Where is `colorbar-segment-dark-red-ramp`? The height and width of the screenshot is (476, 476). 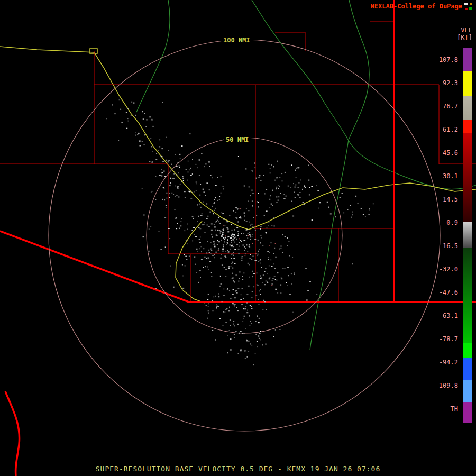 colorbar-segment-dark-red-ramp is located at coordinates (468, 178).